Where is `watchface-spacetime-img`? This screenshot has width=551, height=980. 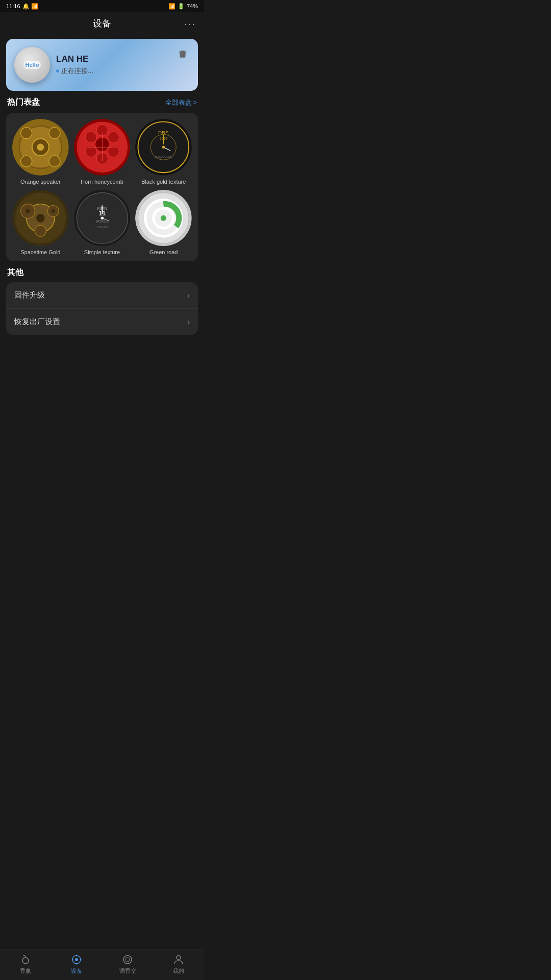 watchface-spacetime-img is located at coordinates (41, 218).